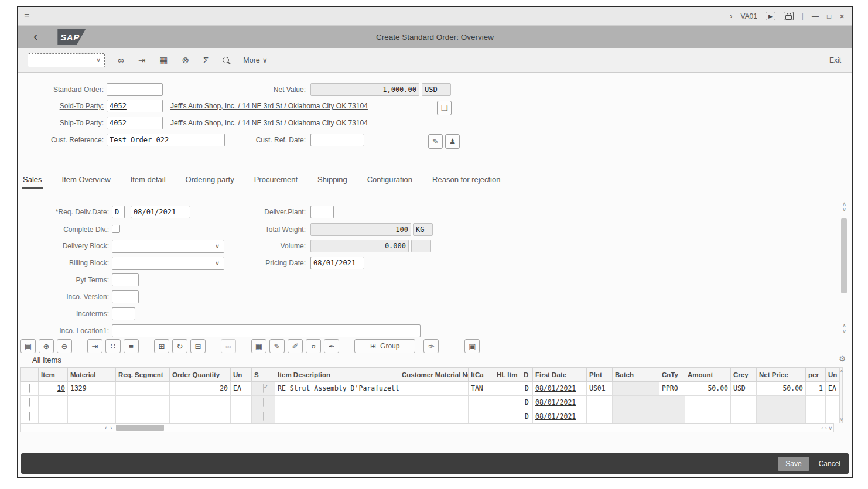 The image size is (868, 489). Describe the element at coordinates (276, 180) in the screenshot. I see `tab-procurement: Procurement` at that location.